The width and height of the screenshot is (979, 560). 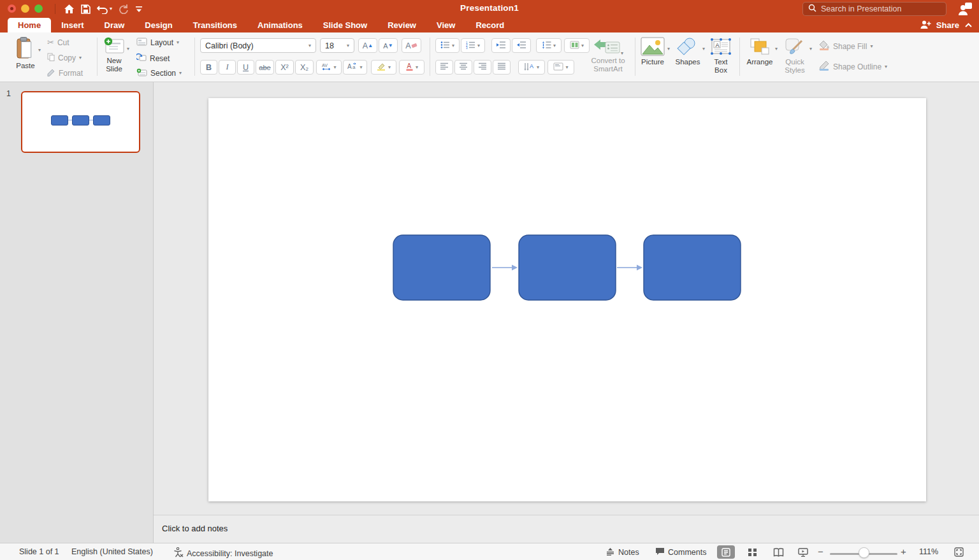 I want to click on notes-toggle: Notes, so click(x=622, y=552).